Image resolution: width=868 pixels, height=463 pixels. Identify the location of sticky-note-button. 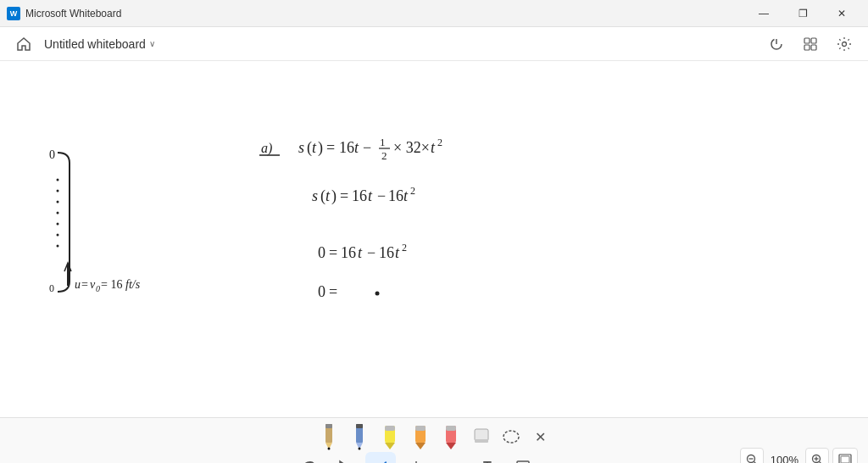
(523, 458).